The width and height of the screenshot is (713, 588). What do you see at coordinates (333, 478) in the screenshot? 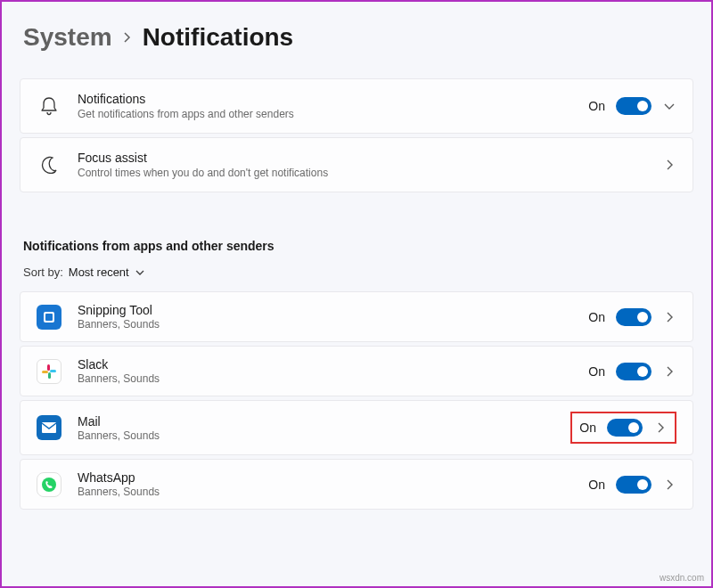
I see `app-name: WhatsApp` at bounding box center [333, 478].